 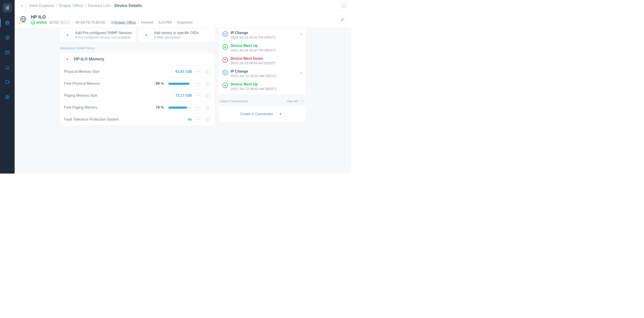 I want to click on device-header: ⚡ HP ILO online @192 16.1.1 | 40:A8:F0:7…, so click(x=183, y=20).